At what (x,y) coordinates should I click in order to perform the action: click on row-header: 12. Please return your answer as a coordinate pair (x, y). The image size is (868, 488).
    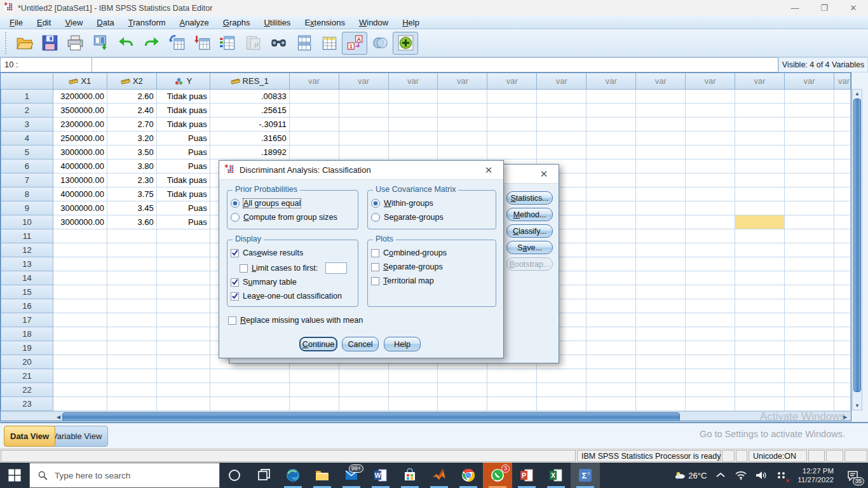
    Looking at the image, I should click on (27, 250).